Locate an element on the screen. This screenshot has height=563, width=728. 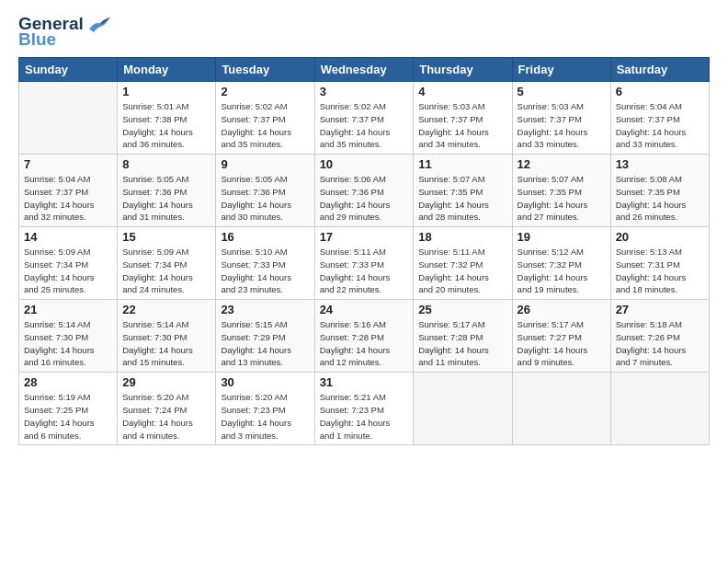
day-info: Sunrise: 5:20 AM Sunset: 7:23 PM Dayligh… is located at coordinates (265, 416).